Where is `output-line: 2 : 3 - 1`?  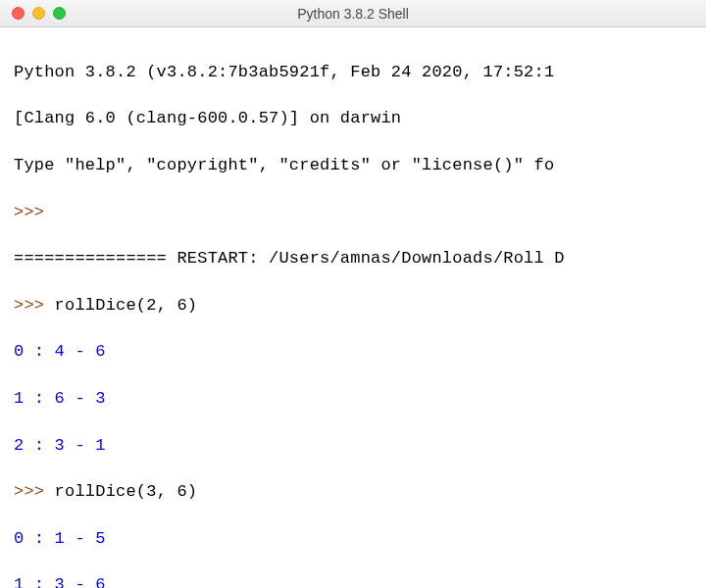
output-line: 2 : 3 - 1 is located at coordinates (353, 446).